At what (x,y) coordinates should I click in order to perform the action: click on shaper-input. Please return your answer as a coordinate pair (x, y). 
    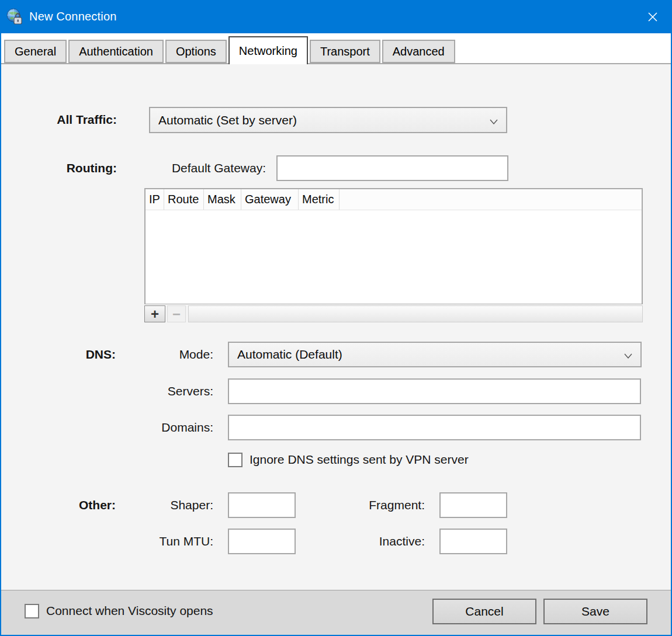
    Looking at the image, I should click on (262, 505).